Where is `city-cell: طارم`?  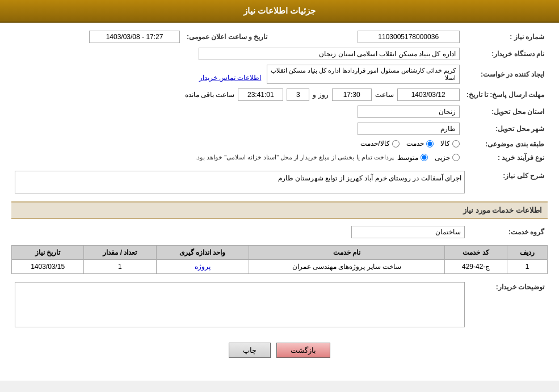
city-cell: طارم is located at coordinates (237, 129).